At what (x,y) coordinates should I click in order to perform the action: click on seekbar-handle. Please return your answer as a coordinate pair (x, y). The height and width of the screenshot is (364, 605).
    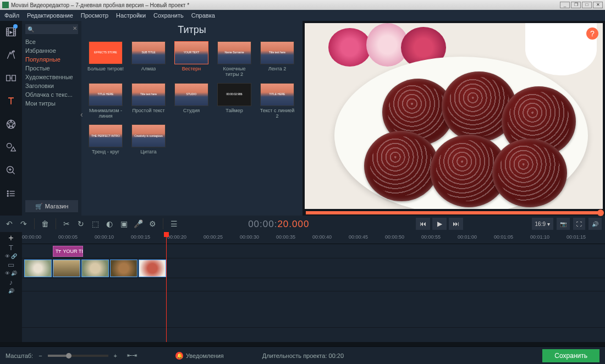
    Looking at the image, I should click on (601, 213).